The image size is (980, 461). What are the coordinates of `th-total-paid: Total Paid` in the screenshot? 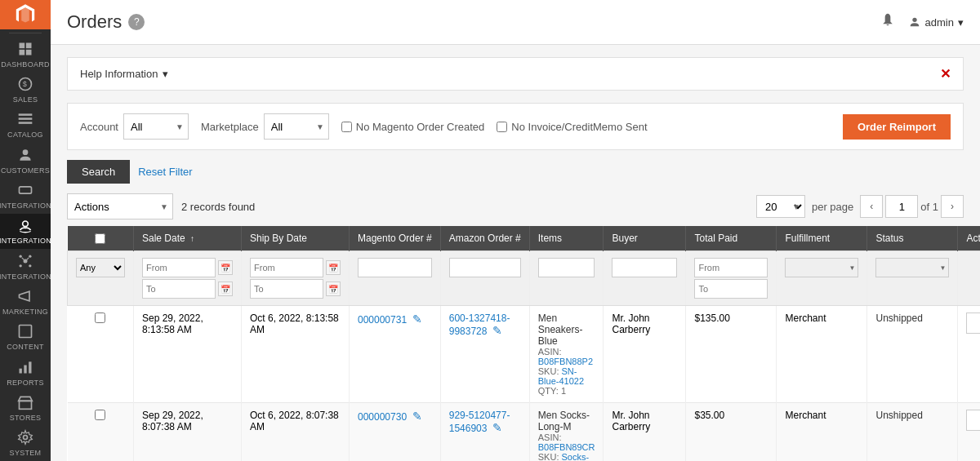 It's located at (732, 238).